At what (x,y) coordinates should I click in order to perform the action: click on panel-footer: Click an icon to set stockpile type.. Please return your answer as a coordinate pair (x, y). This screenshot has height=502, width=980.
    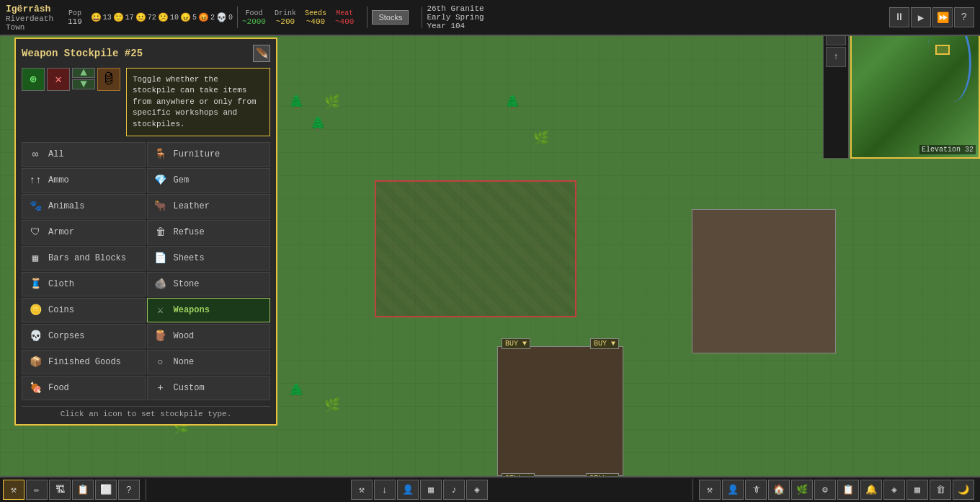
    Looking at the image, I should click on (146, 413).